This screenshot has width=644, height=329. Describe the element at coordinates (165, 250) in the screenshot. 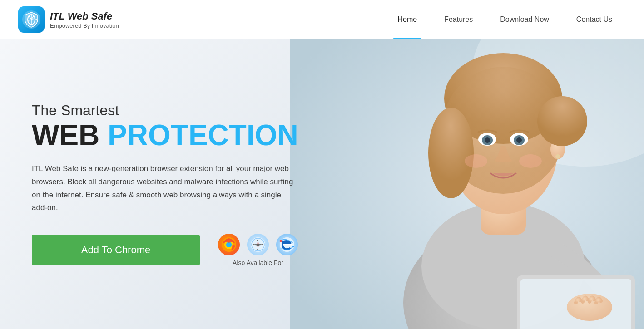

I see `hero-actions: Add To Chrome` at that location.